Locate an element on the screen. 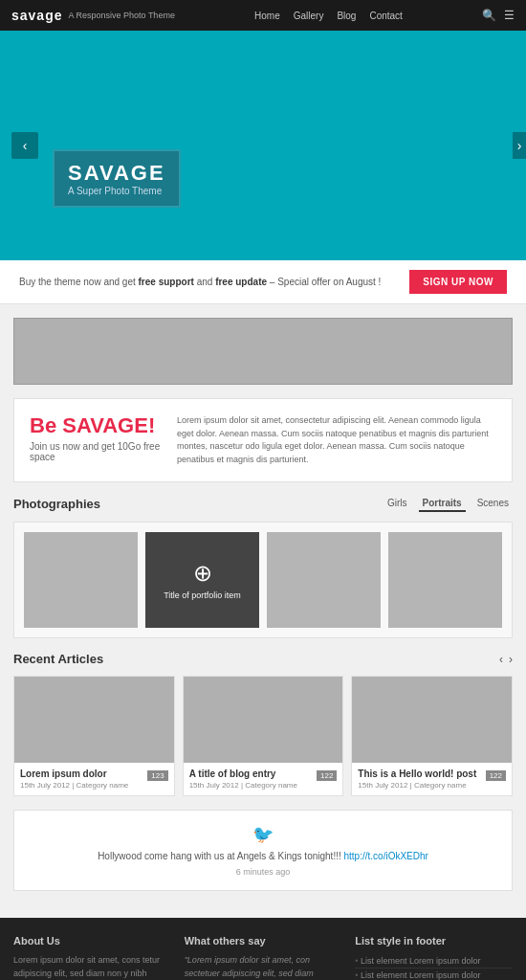 The image size is (526, 980). nav-contact: Contact is located at coordinates (385, 15).